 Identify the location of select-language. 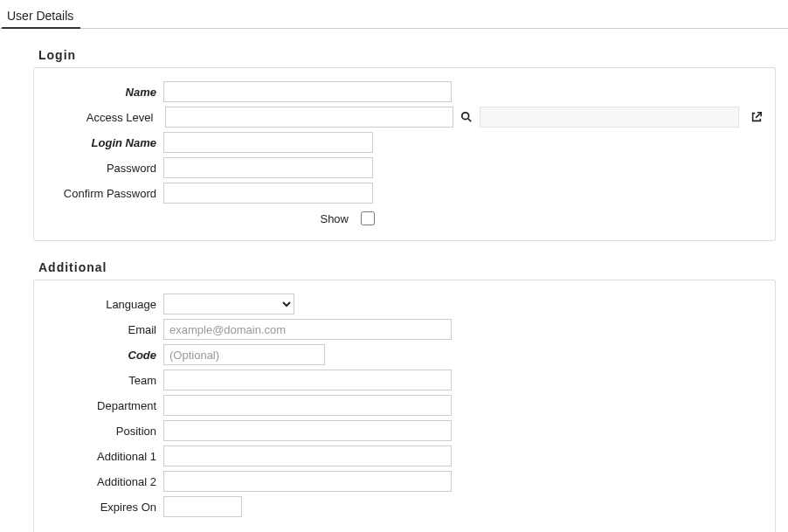
(229, 304).